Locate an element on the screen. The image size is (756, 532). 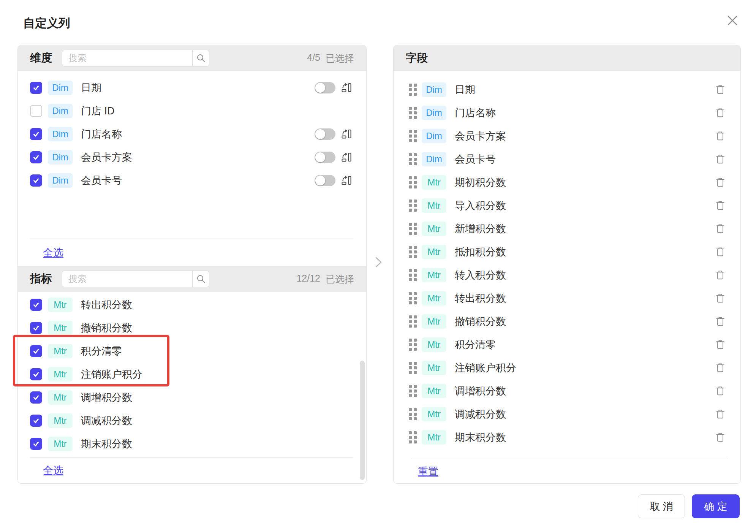
field-item: Mtr 新增积分数 is located at coordinates (567, 229).